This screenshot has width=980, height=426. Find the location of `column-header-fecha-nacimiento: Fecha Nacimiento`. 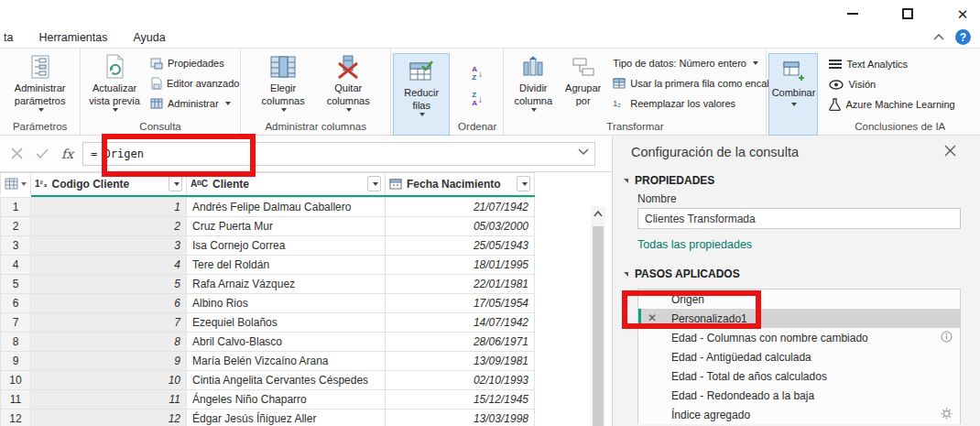

column-header-fecha-nacimiento: Fecha Nacimiento is located at coordinates (460, 184).